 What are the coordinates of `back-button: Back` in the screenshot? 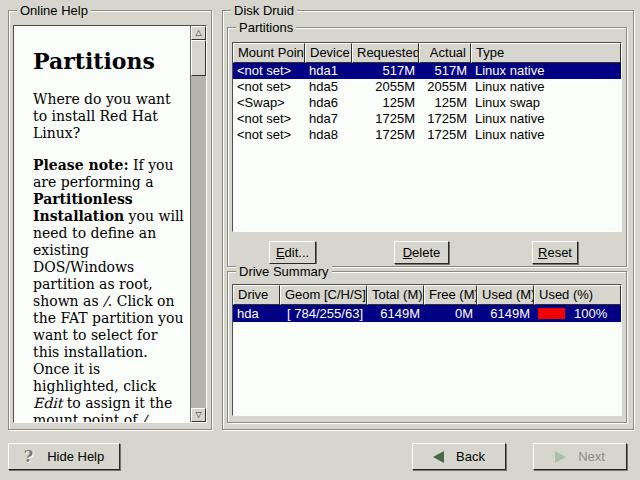 It's located at (459, 456).